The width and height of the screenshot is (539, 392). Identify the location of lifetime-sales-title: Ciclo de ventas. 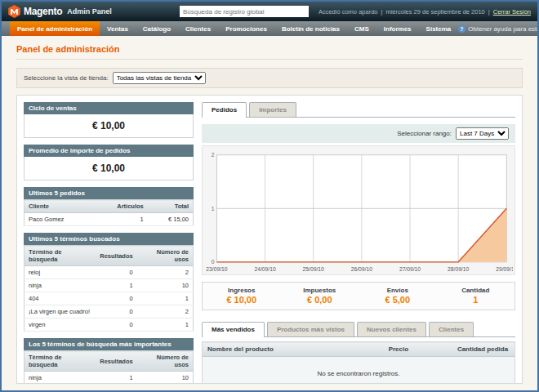
(109, 108).